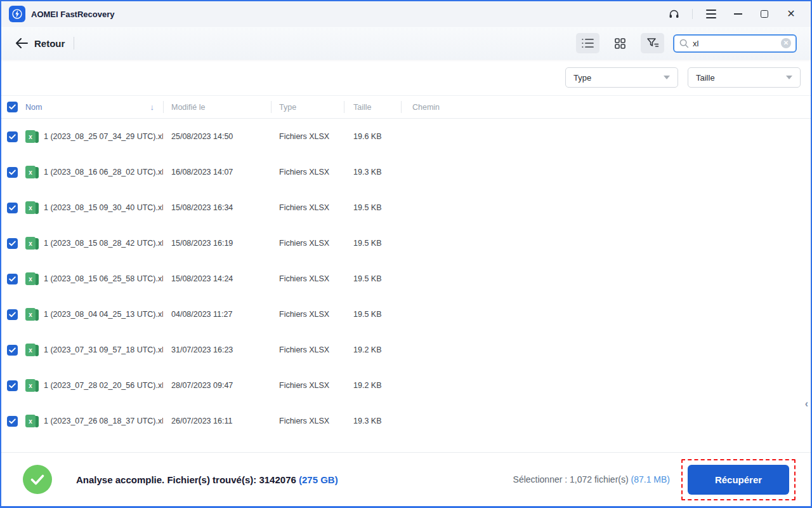 This screenshot has width=812, height=508. What do you see at coordinates (103, 279) in the screenshot?
I see `file-name: 1 (2023_08_15 06_25_58 UTC).xlsx` at bounding box center [103, 279].